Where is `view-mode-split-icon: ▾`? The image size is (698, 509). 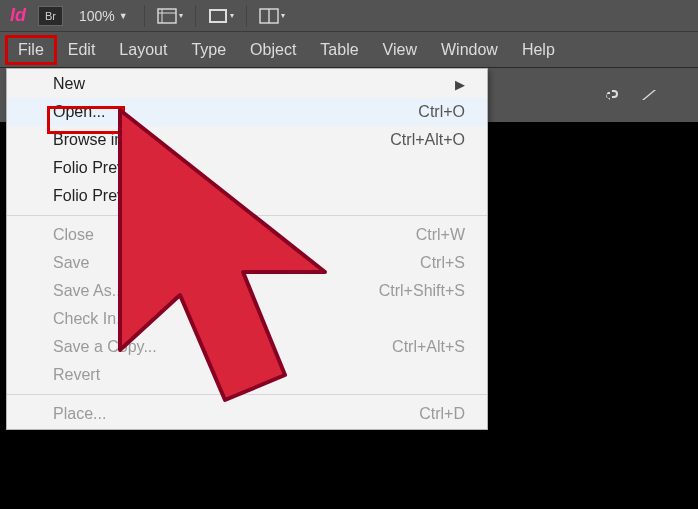
view-mode-split-icon: ▾ is located at coordinates (272, 16).